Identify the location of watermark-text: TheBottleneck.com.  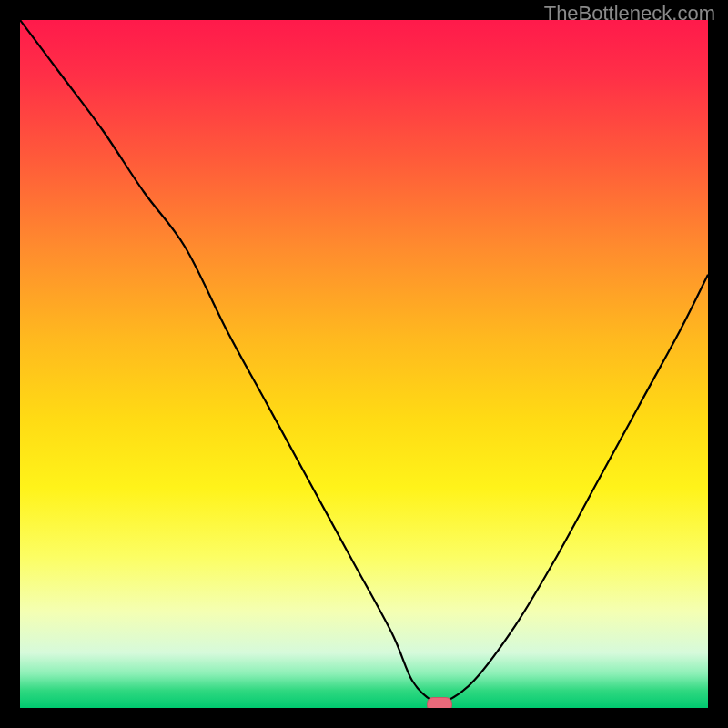
(630, 14).